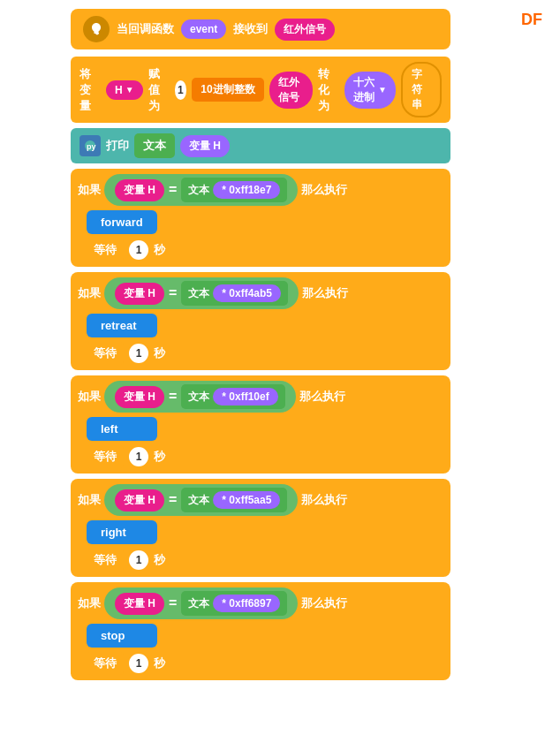 The width and height of the screenshot is (560, 735). Describe the element at coordinates (261, 528) in the screenshot. I see `condition-group-3: 如果 变量 H = 文本 * 0xff5aa5 那么执行 right 等待 1 …` at that location.